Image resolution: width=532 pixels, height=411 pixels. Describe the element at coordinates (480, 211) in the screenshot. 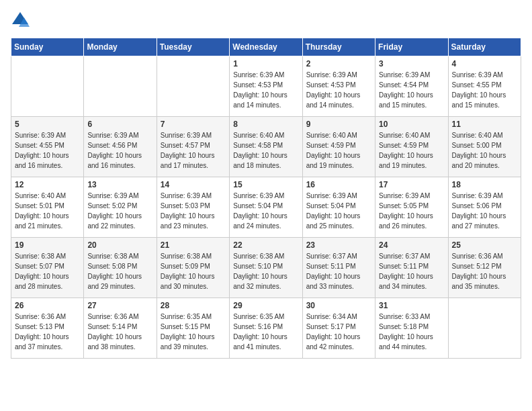

I see `day-info: Sunrise: 6:39 AMSunset: 5:06 PMDaylight:…` at that location.